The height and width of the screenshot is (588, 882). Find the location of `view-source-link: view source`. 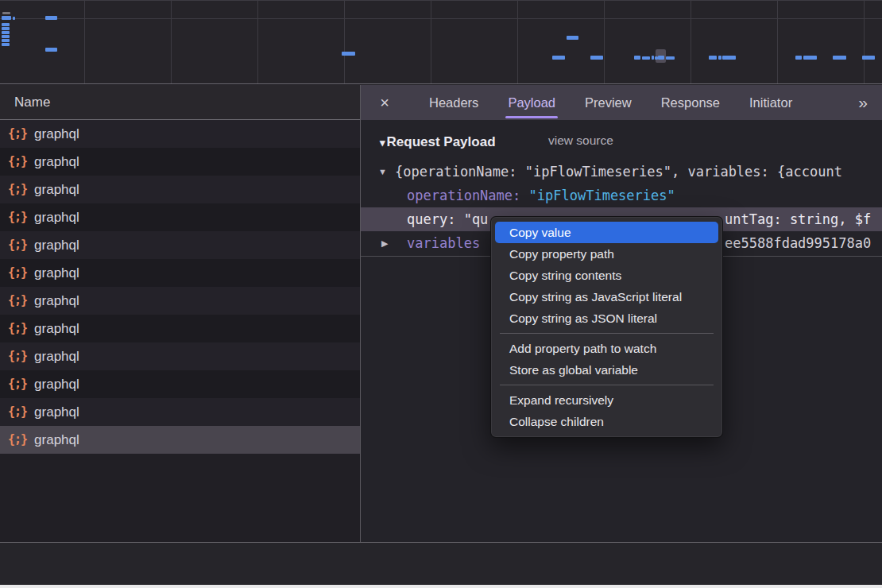

view-source-link: view source is located at coordinates (581, 141).